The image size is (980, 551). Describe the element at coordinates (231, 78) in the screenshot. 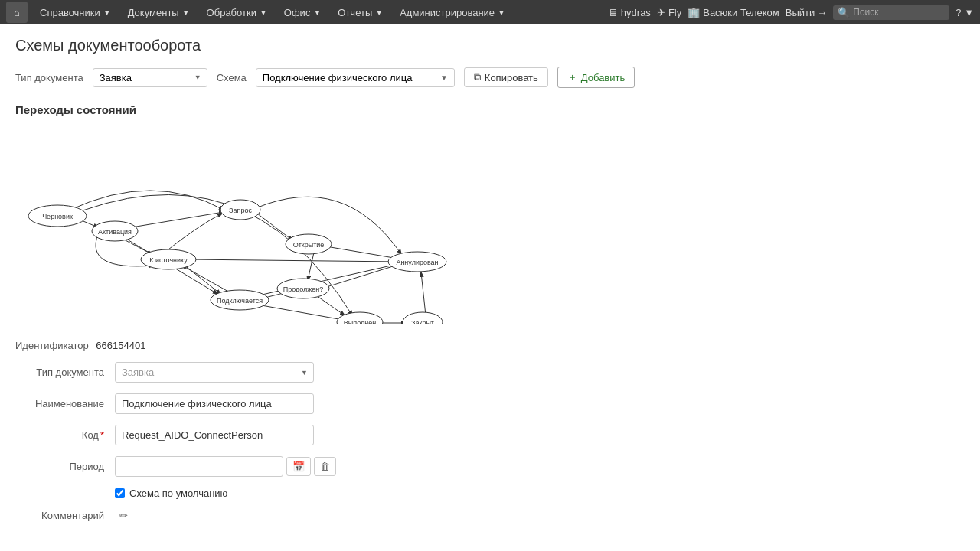

I see `schema-label: Схема` at that location.